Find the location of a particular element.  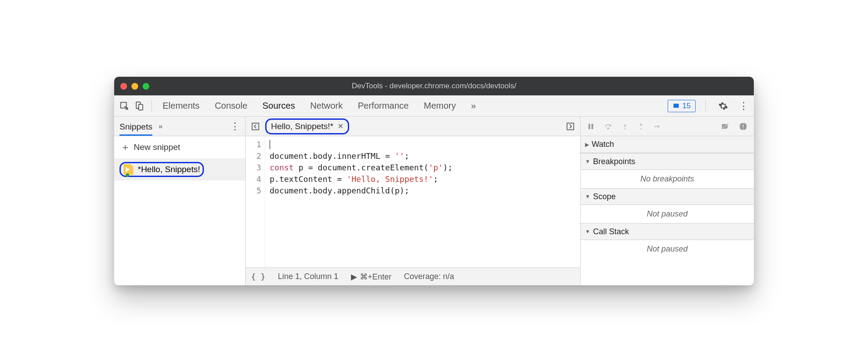

triangle-right-icon: ▶ is located at coordinates (587, 145).